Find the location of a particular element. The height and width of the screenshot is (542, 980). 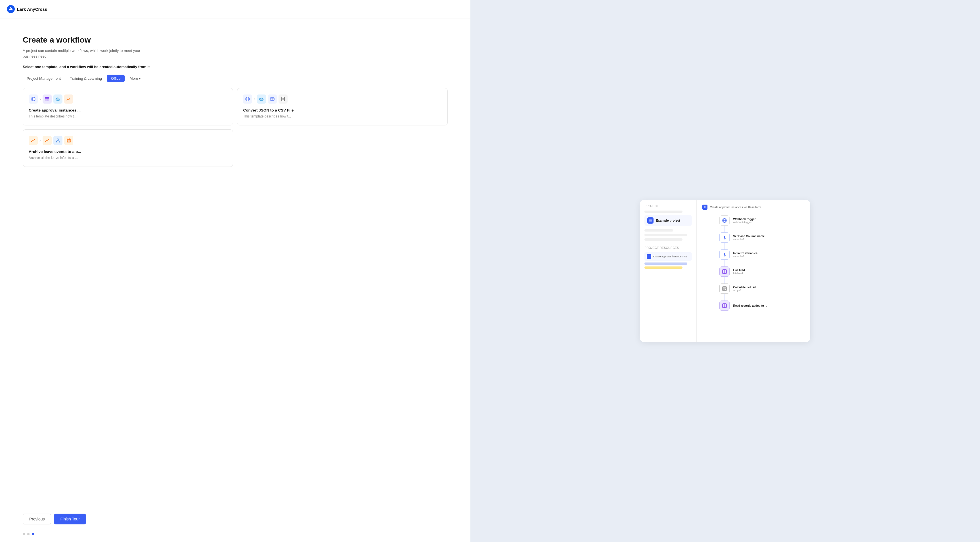

arrow-icon-2: › is located at coordinates (255, 99).